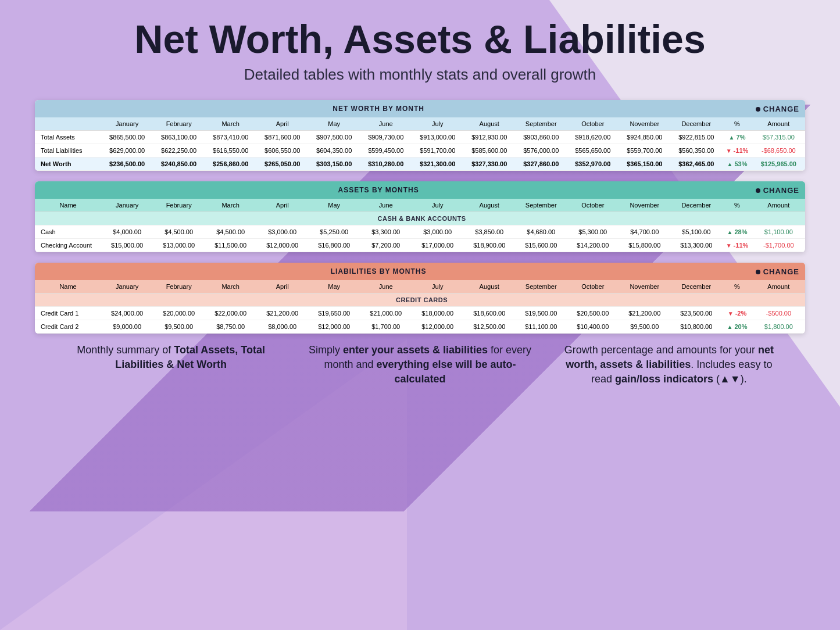  Describe the element at coordinates (283, 327) in the screenshot. I see `liabilities-cc2-apr: $8,000.00` at that location.